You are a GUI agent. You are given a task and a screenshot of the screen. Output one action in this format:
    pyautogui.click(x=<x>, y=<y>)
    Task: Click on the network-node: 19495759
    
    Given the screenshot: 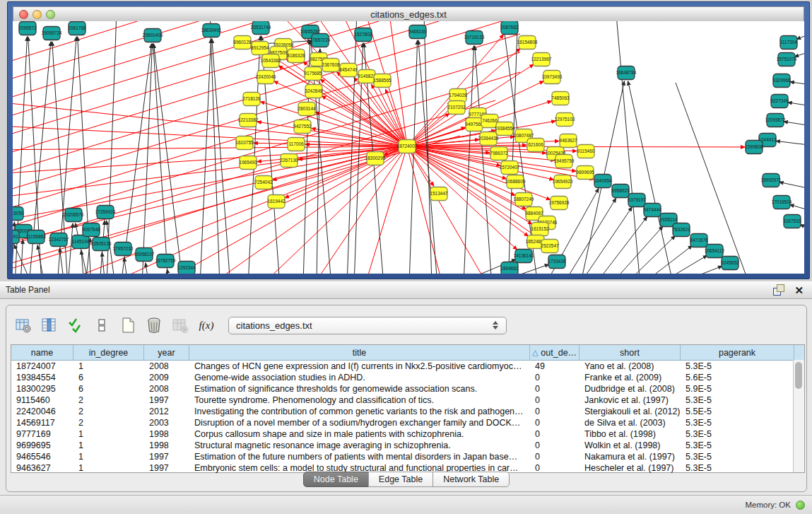 What is the action you would take?
    pyautogui.click(x=564, y=161)
    